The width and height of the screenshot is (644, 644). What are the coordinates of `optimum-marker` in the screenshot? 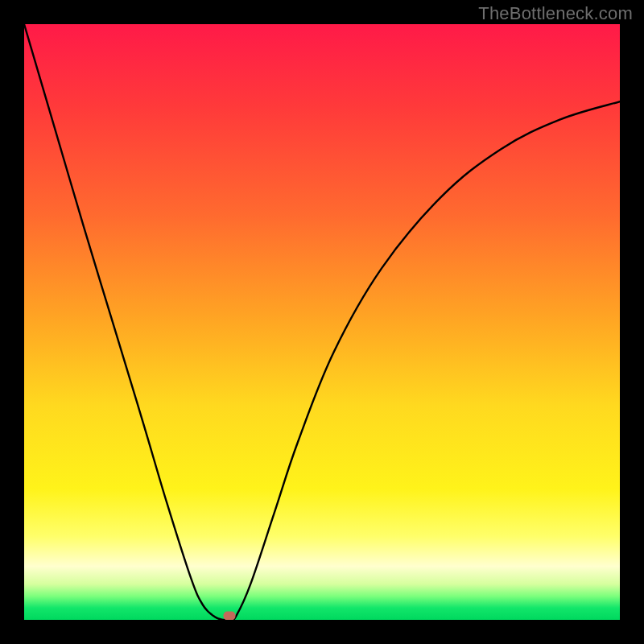 It's located at (230, 615).